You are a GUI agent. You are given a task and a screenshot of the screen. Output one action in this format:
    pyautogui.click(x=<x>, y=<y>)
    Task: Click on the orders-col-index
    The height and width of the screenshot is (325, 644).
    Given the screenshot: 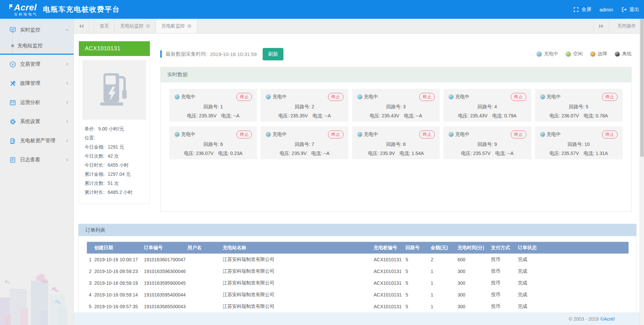 What is the action you would take?
    pyautogui.click(x=90, y=248)
    